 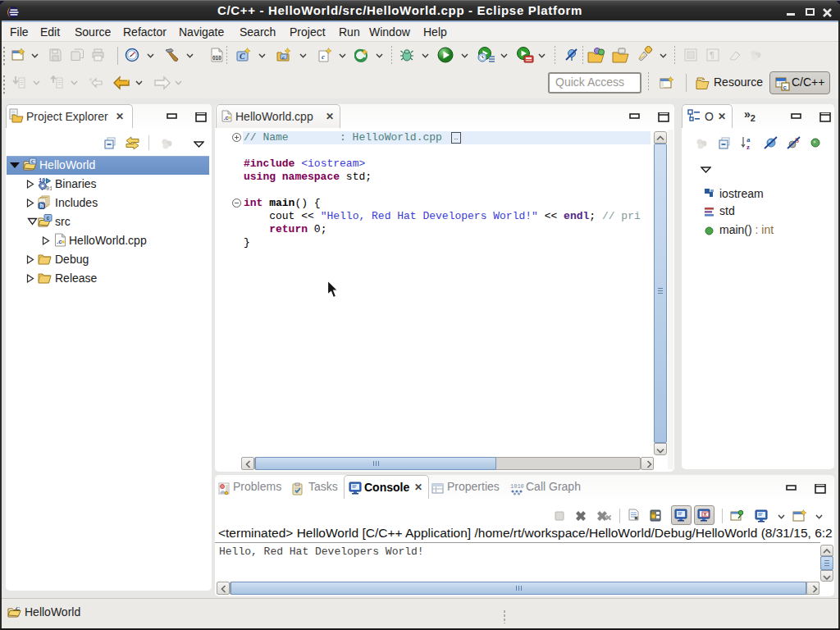 What do you see at coordinates (49, 189) in the screenshot?
I see `svg-text: 01` at bounding box center [49, 189].